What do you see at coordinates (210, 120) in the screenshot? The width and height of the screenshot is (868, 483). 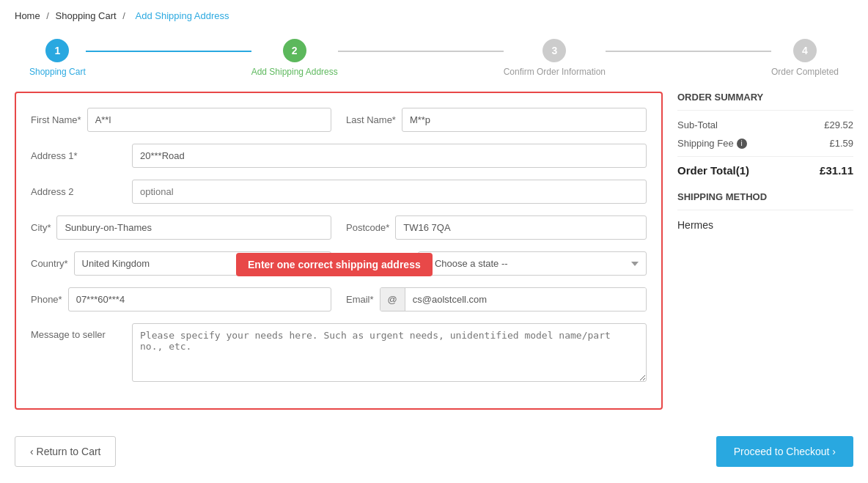 I see `first-name-input` at bounding box center [210, 120].